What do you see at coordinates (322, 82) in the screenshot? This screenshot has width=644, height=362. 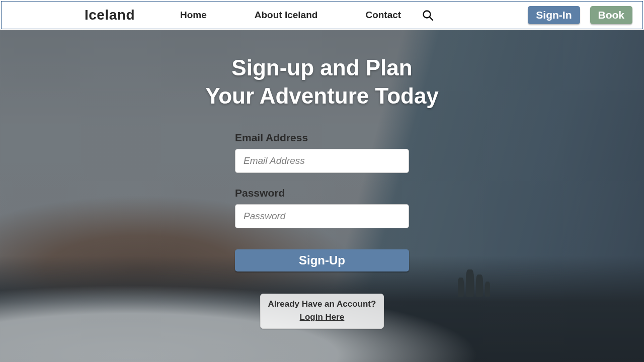 I see `page-headline: Sign-up and Plan Your Adventure Today` at bounding box center [322, 82].